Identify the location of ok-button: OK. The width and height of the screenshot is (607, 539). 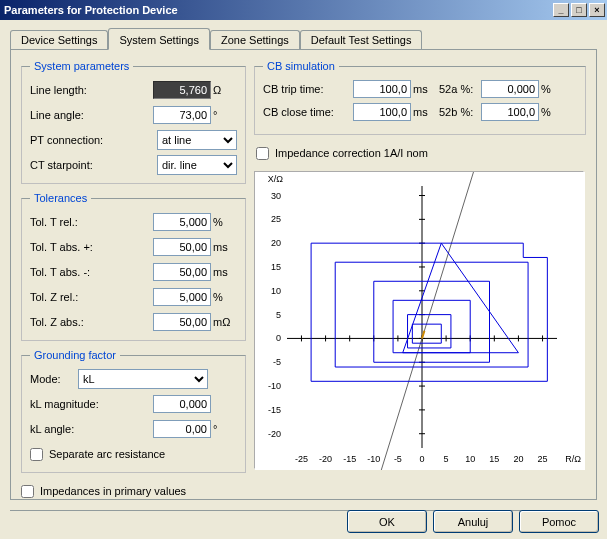
(387, 522).